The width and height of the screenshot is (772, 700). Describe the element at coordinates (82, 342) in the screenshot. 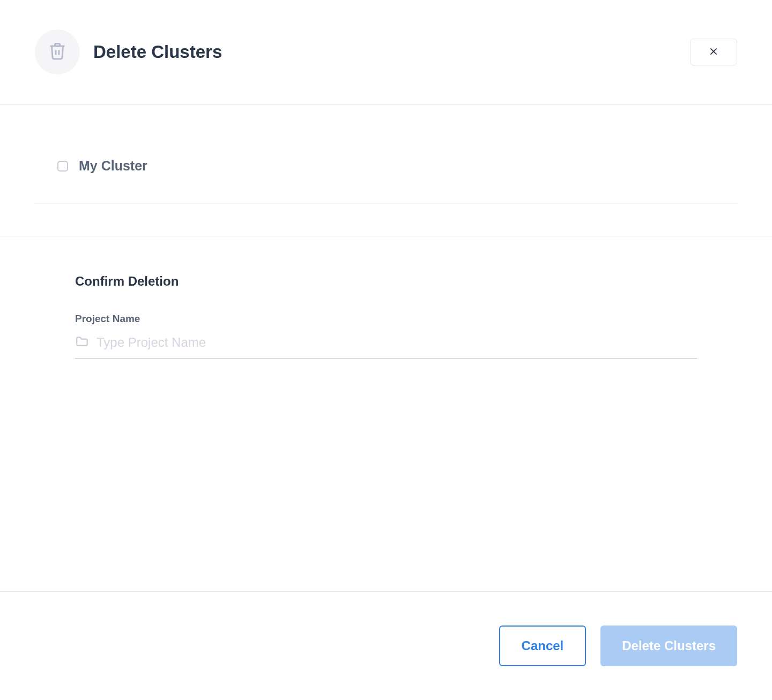

I see `folder-icon` at that location.